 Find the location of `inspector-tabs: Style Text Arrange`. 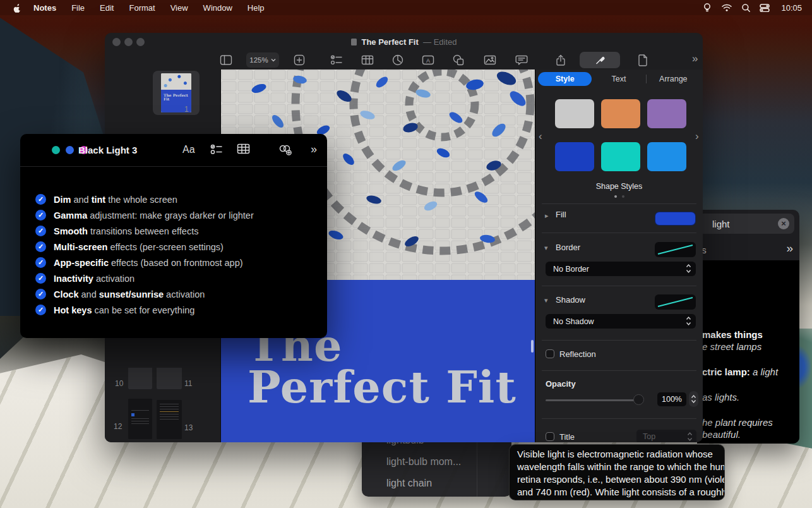

inspector-tabs: Style Text Arrange is located at coordinates (619, 79).